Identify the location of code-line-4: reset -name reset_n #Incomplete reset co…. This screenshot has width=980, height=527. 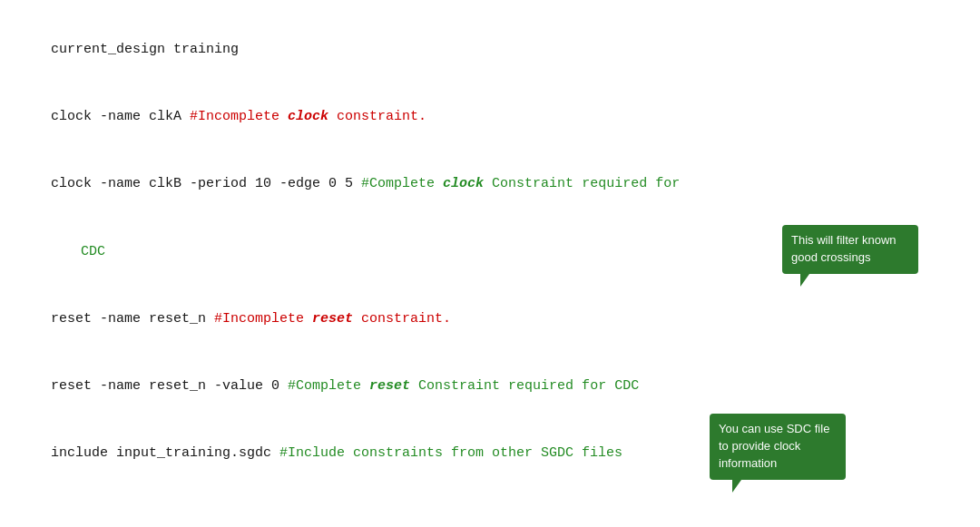
(490, 319).